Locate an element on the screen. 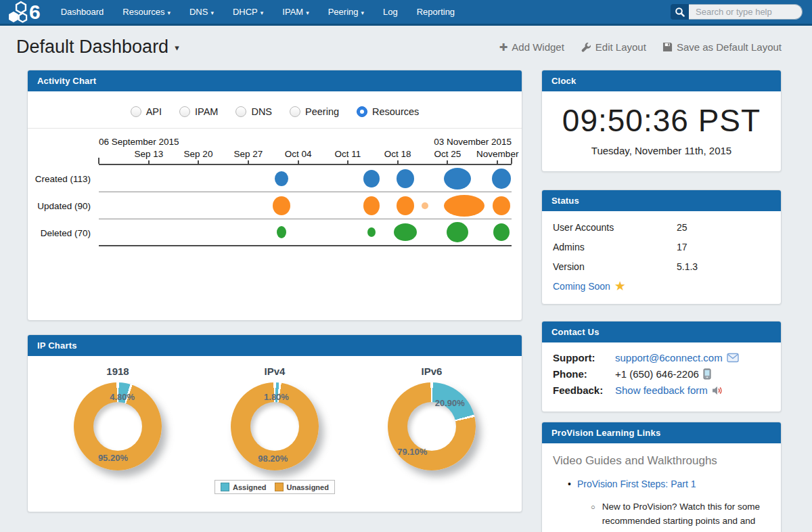 The image size is (812, 532). add-widget-button: ✚ Add Widget is located at coordinates (532, 47).